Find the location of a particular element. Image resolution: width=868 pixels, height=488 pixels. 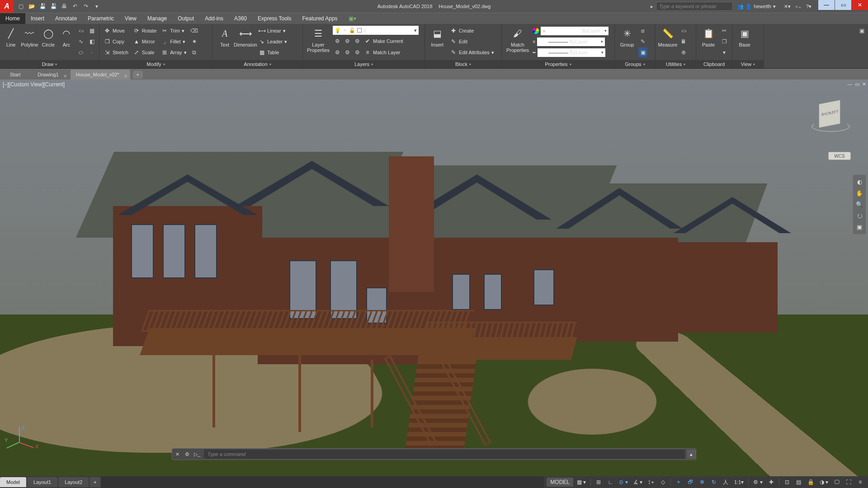

tab-view: View is located at coordinates (131, 19).